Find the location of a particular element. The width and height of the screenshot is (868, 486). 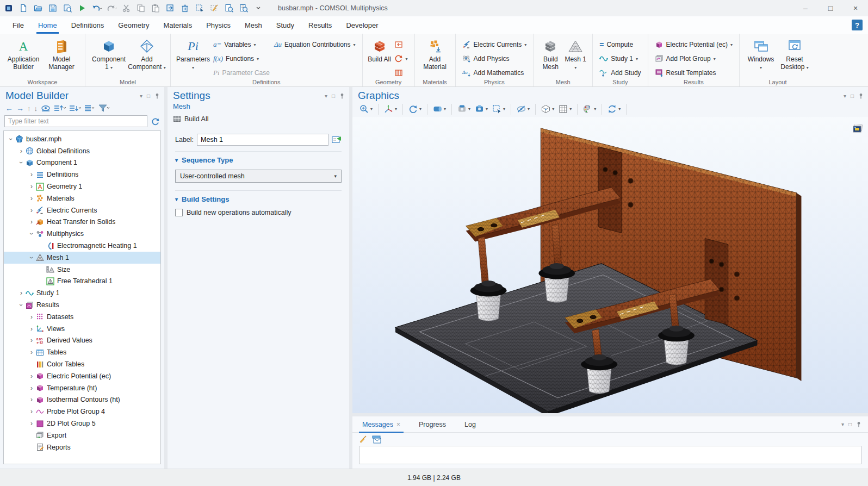

new-file-icon is located at coordinates (23, 8).